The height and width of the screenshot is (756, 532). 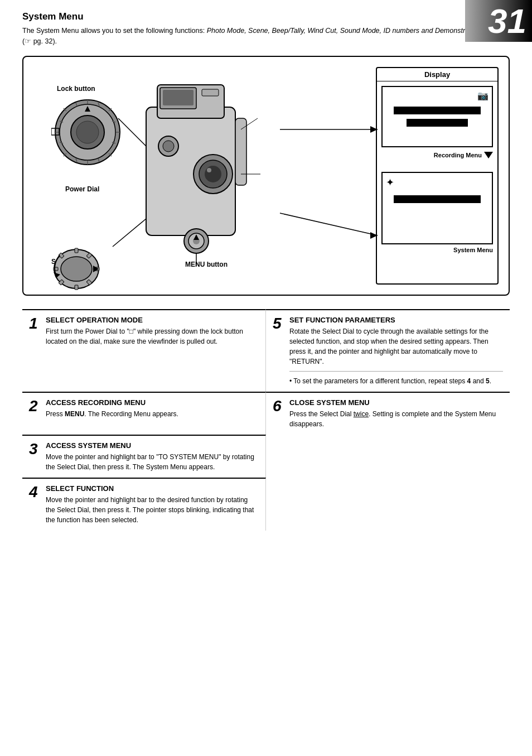 I want to click on step-3-content: ACCESS SYSTEM MENU Move the pointer and …, so click(x=152, y=456).